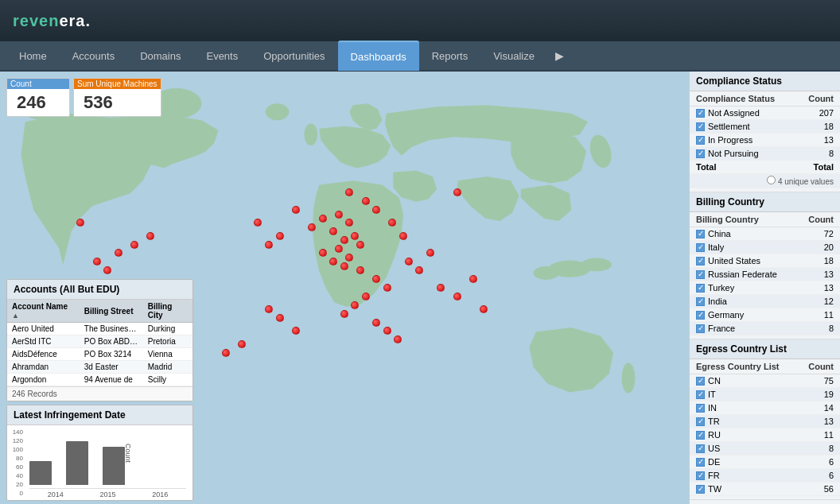 The height and width of the screenshot is (504, 840). What do you see at coordinates (765, 140) in the screenshot?
I see `list-item: In Progress13` at bounding box center [765, 140].